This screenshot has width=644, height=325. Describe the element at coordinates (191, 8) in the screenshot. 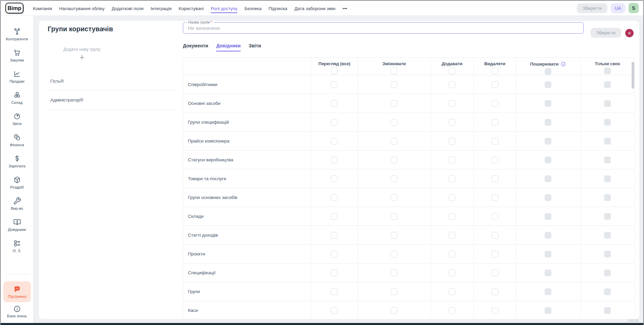

I see `nav-item: Користувачі` at that location.